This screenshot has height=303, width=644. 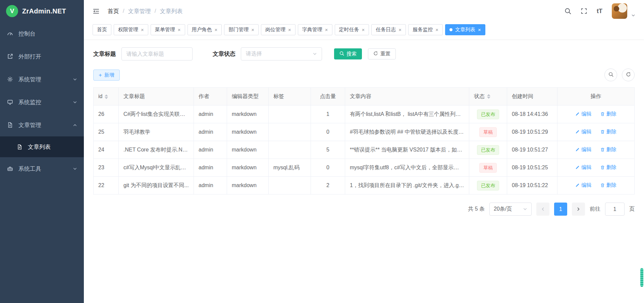 What do you see at coordinates (42, 152) in the screenshot?
I see `sidebar: V ZrAdmin.NET 控制台 外部打开 系统管理` at bounding box center [42, 152].